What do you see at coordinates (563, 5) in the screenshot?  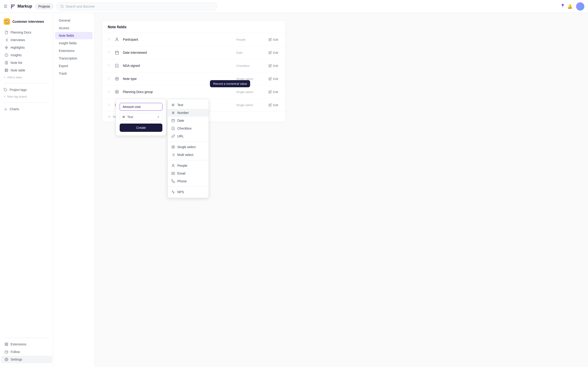 I see `notif-dot` at bounding box center [563, 5].